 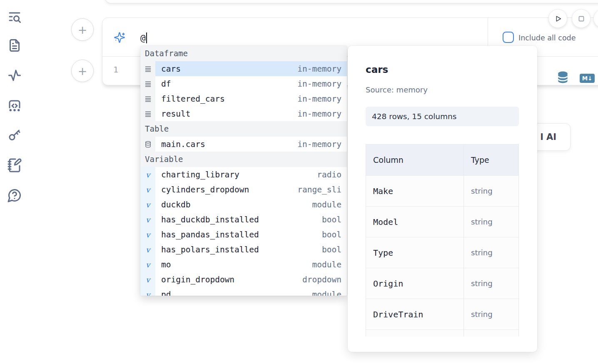 I want to click on add-cell-below-button: +, so click(x=82, y=71).